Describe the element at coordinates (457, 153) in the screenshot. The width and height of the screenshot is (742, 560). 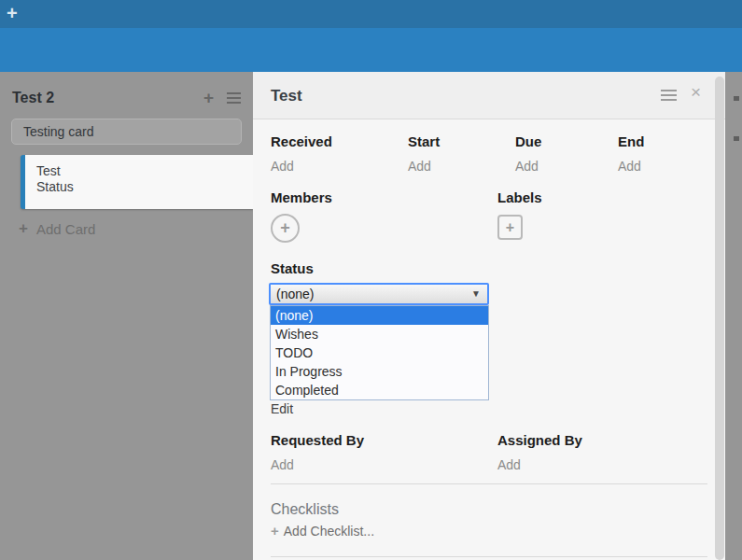
I see `date-fields-row: Received Add Start Add Due Add End Add` at that location.